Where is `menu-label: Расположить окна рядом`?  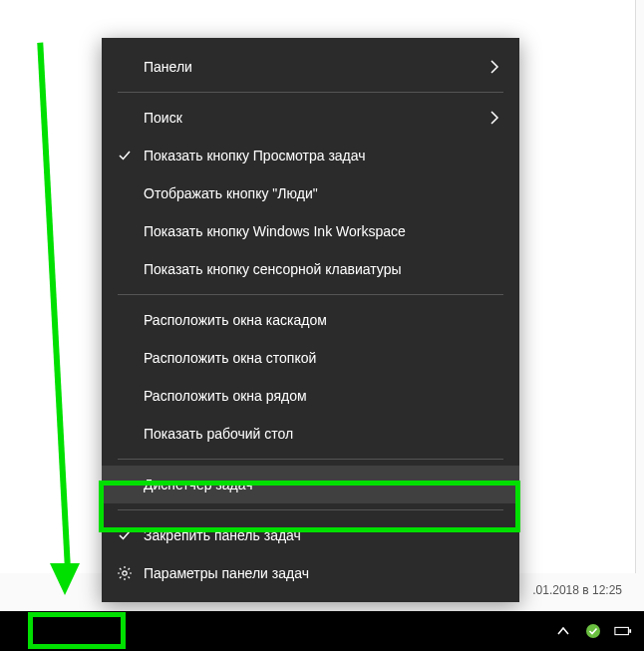
menu-label: Расположить окна рядом is located at coordinates (323, 396).